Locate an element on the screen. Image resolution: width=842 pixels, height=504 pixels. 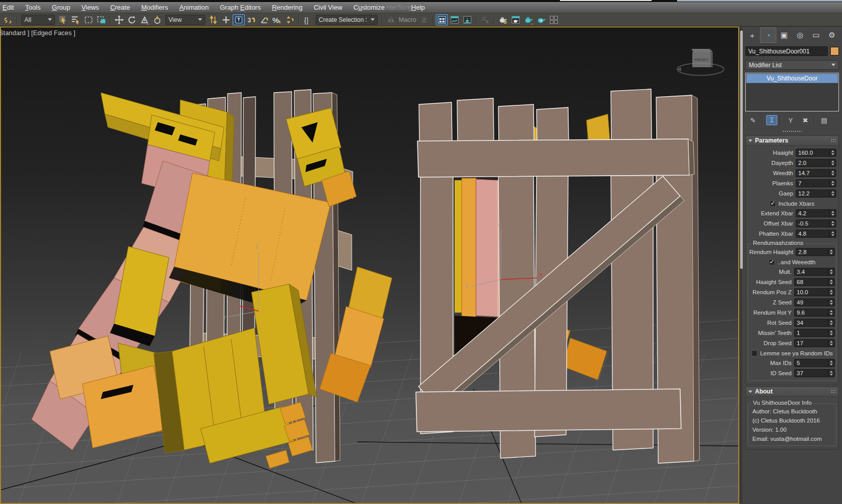
hierarchy-tab: ▣ is located at coordinates (784, 35).